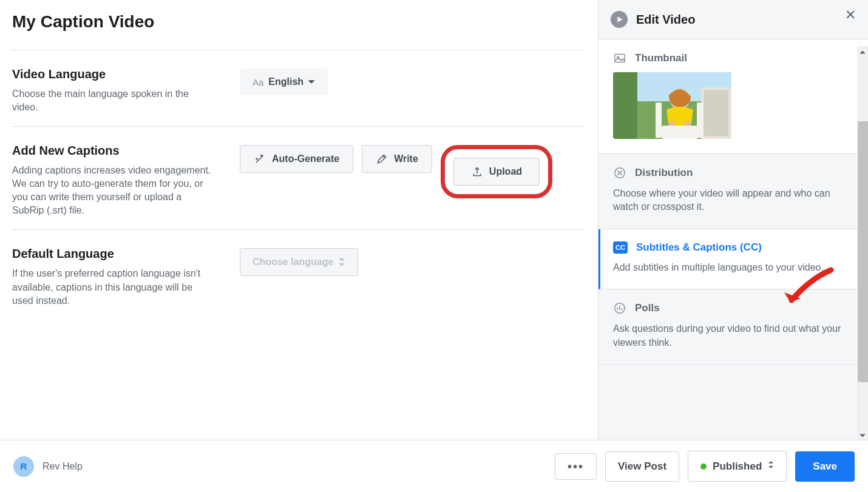 Image resolution: width=868 pixels, height=492 pixels. I want to click on thumbnail-image, so click(673, 106).